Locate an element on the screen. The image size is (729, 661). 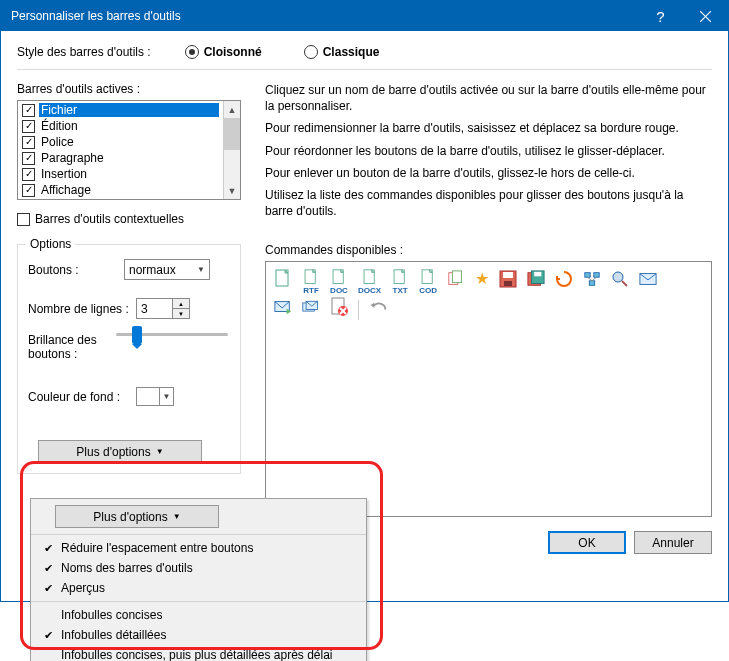
menu-item-label: Infobulles détaillées is located at coordinates (204, 635).